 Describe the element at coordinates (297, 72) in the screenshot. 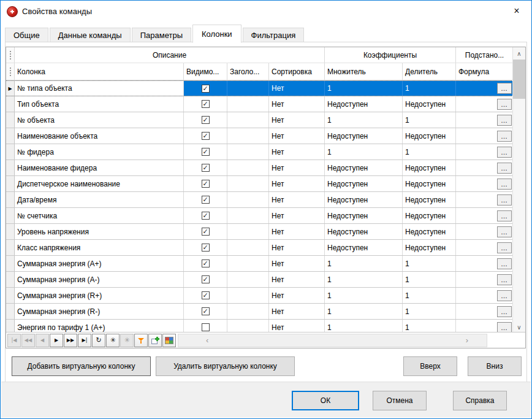

I see `column-header-sort: Сортировка` at that location.